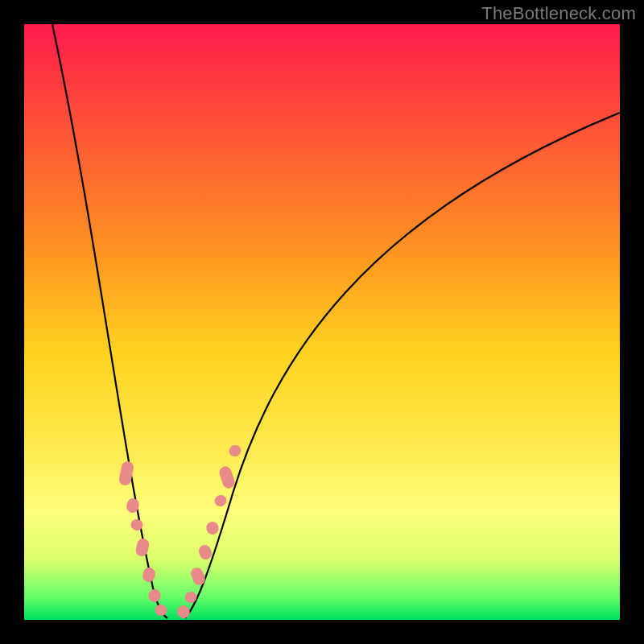 The height and width of the screenshot is (644, 644). Describe the element at coordinates (559, 14) in the screenshot. I see `watermark-text: TheBottleneck.com` at that location.